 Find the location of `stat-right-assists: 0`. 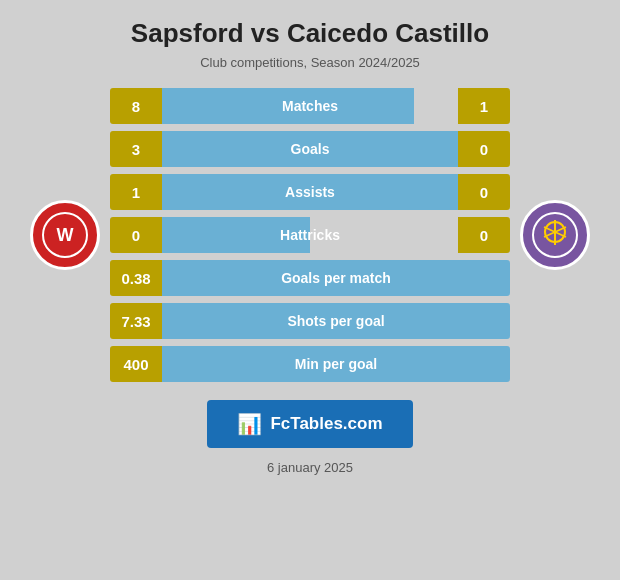

stat-right-assists: 0 is located at coordinates (484, 192).